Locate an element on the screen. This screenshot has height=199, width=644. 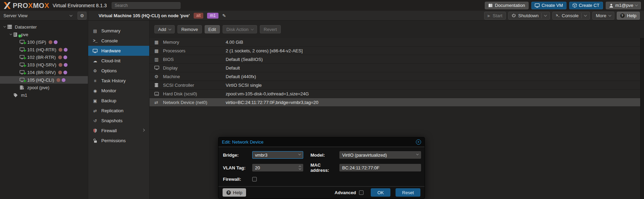
documentation-button: Documentation is located at coordinates (507, 6).